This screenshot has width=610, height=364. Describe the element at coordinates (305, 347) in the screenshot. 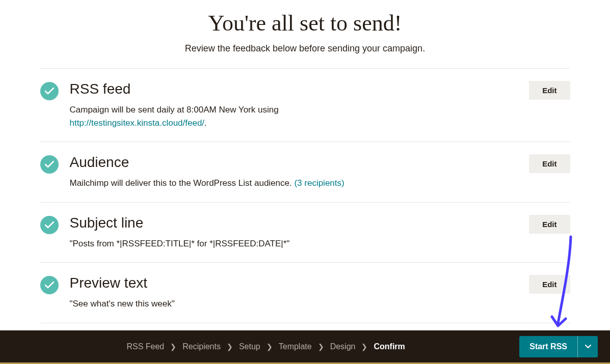

I see `bottom-bar: RSS Feed ❯ Recipients ❯ Setup ❯ Template…` at that location.